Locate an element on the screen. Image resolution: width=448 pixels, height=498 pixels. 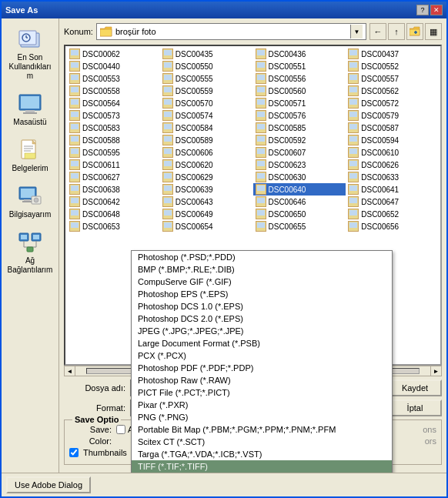
dropdown-item: Scitex CT (*.SCT) is located at coordinates (262, 442).